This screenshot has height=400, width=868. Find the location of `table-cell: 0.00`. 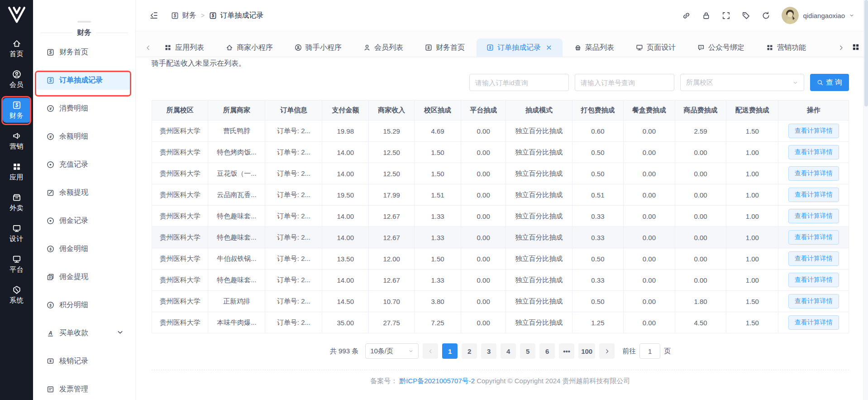

table-cell: 0.00 is located at coordinates (483, 259).